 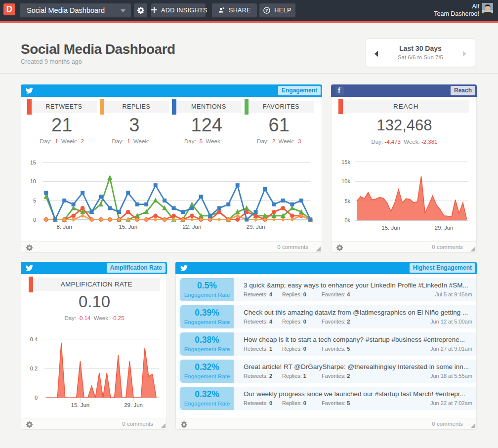 I want to click on svg-text: 10k, so click(x=346, y=181).